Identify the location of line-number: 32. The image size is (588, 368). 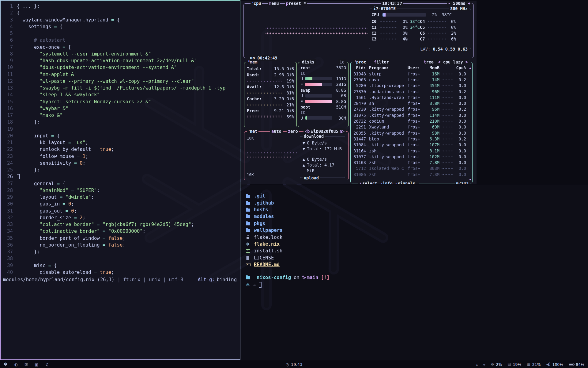
(7, 218).